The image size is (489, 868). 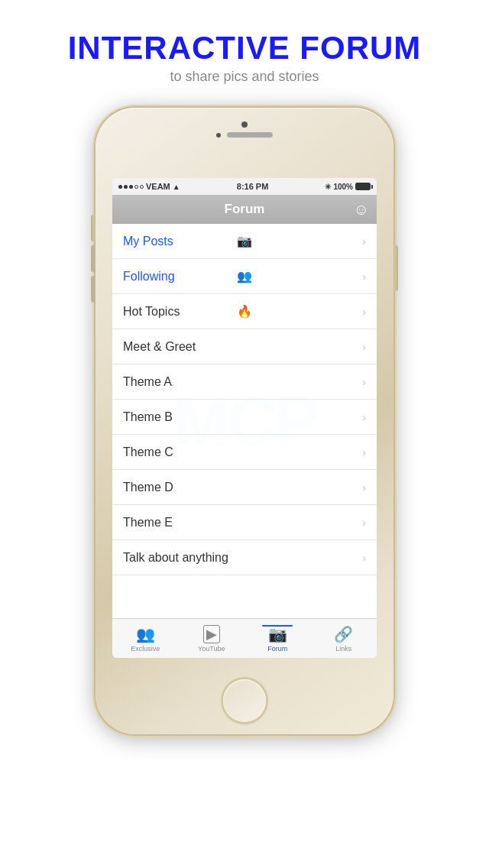 What do you see at coordinates (244, 277) in the screenshot?
I see `list-item-following: Following 👥 ›` at bounding box center [244, 277].